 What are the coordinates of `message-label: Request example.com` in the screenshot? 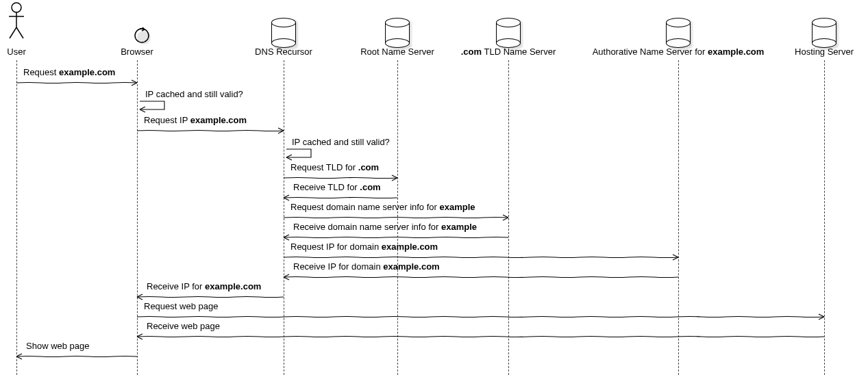 It's located at (69, 73).